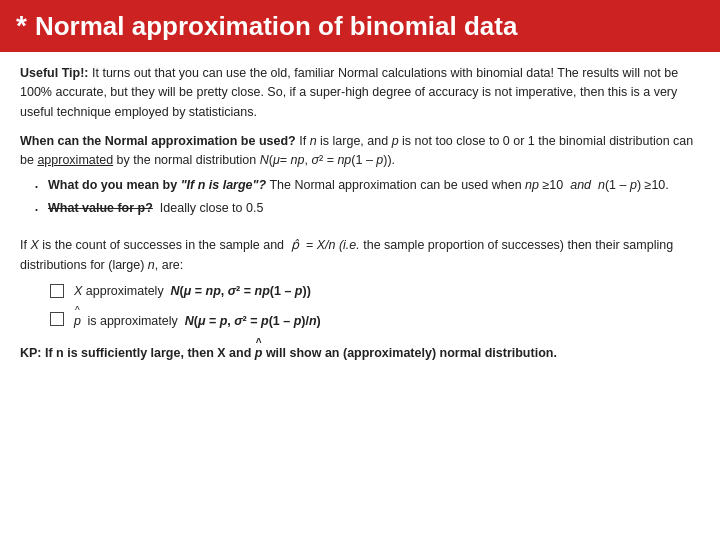  I want to click on when-section: When can the Normal approximation be use…, so click(360, 151).